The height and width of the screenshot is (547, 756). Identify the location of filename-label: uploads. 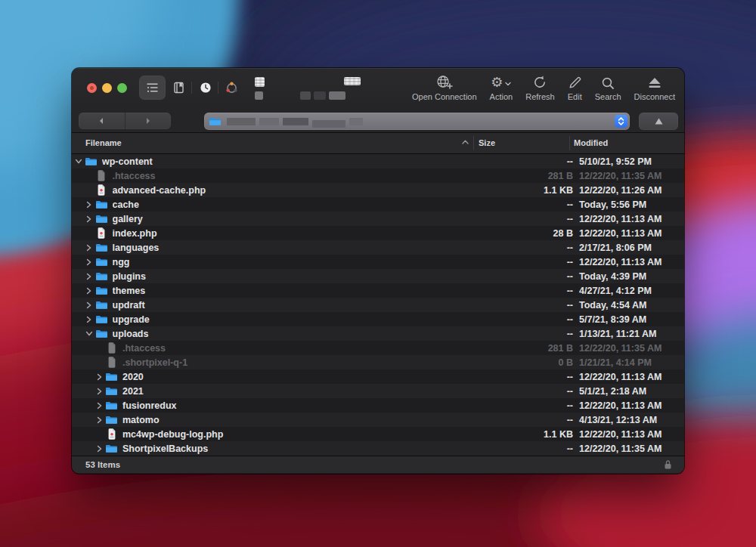
(298, 334).